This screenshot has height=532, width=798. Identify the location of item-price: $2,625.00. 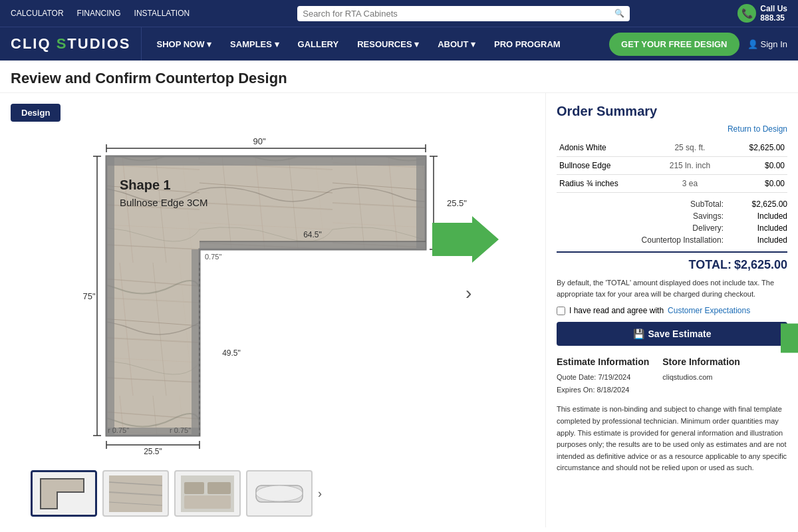
(756, 148).